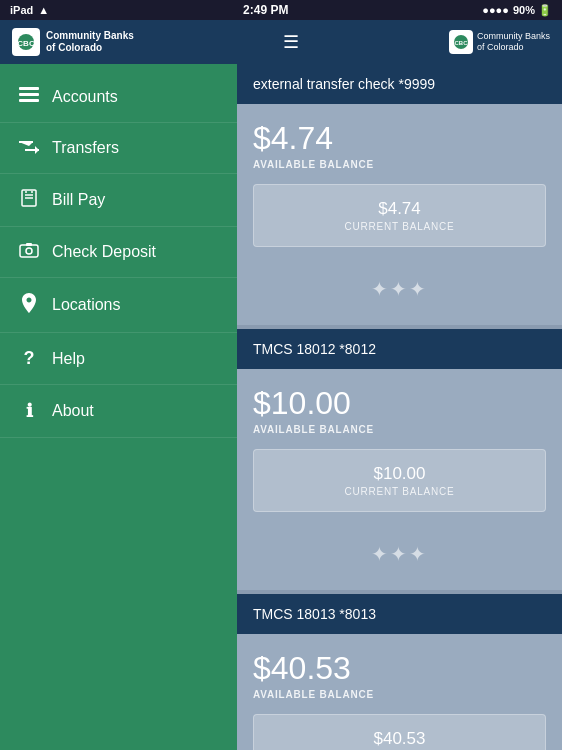 The image size is (562, 750). I want to click on wifi-icon: ▲, so click(44, 10).